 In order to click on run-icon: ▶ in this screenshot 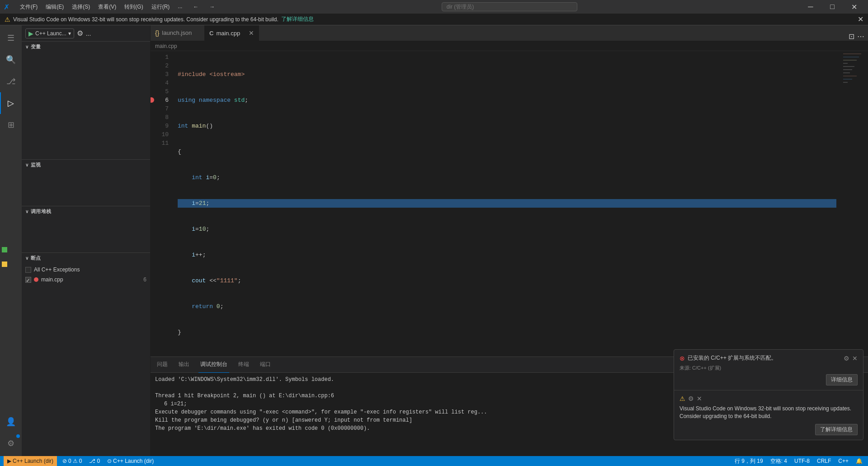, I will do `click(31, 33)`.